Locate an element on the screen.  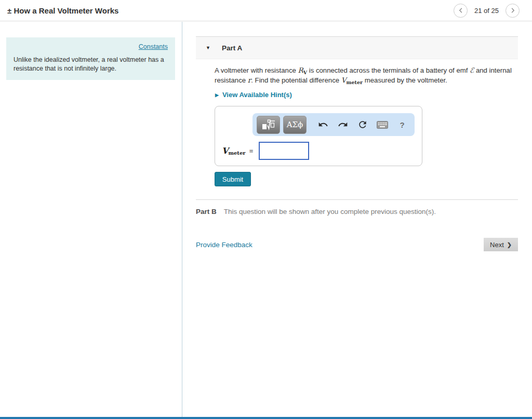
problem-seg2: is connected across the terminals of a b… is located at coordinates (389, 71).